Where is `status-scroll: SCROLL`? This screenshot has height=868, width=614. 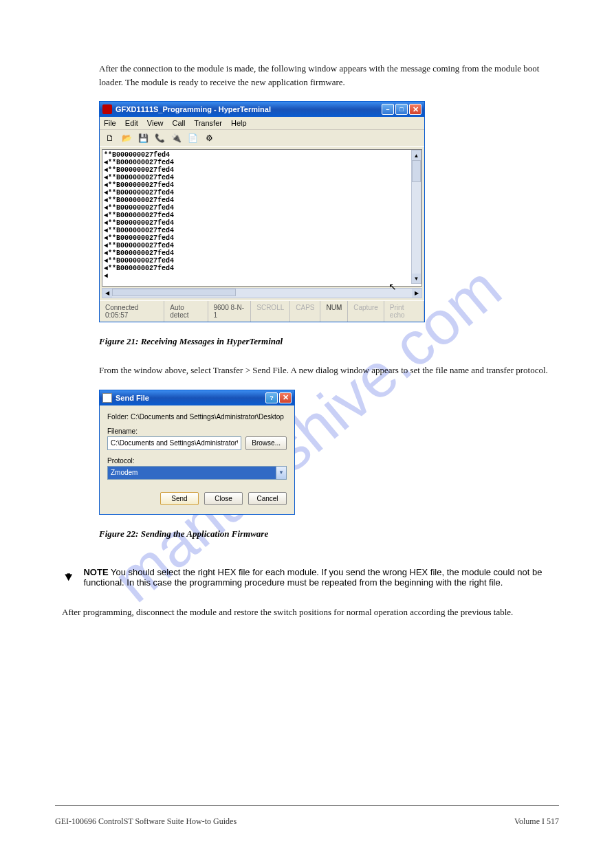 status-scroll: SCROLL is located at coordinates (271, 311).